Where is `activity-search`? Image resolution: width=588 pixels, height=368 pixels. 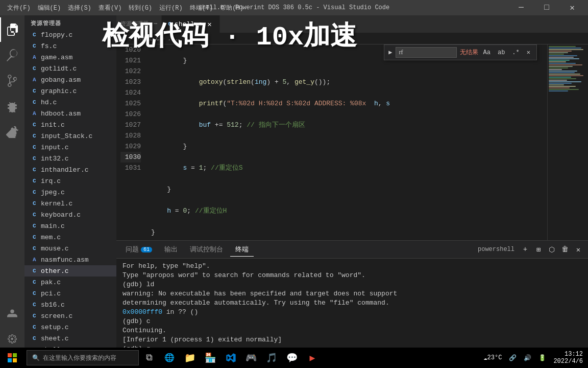 activity-search is located at coordinates (12, 55).